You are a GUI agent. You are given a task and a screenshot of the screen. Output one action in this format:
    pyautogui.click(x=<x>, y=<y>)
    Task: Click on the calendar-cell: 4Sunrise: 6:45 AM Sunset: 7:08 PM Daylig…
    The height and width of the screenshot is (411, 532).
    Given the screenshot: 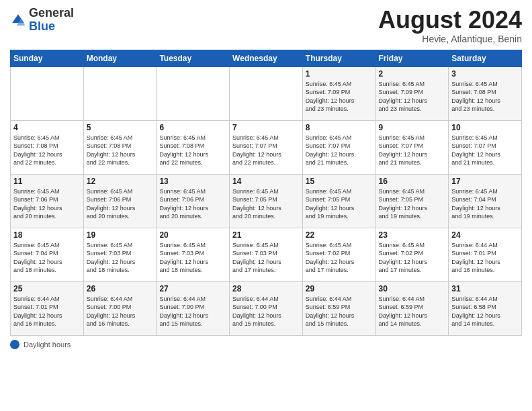 What is the action you would take?
    pyautogui.click(x=47, y=147)
    